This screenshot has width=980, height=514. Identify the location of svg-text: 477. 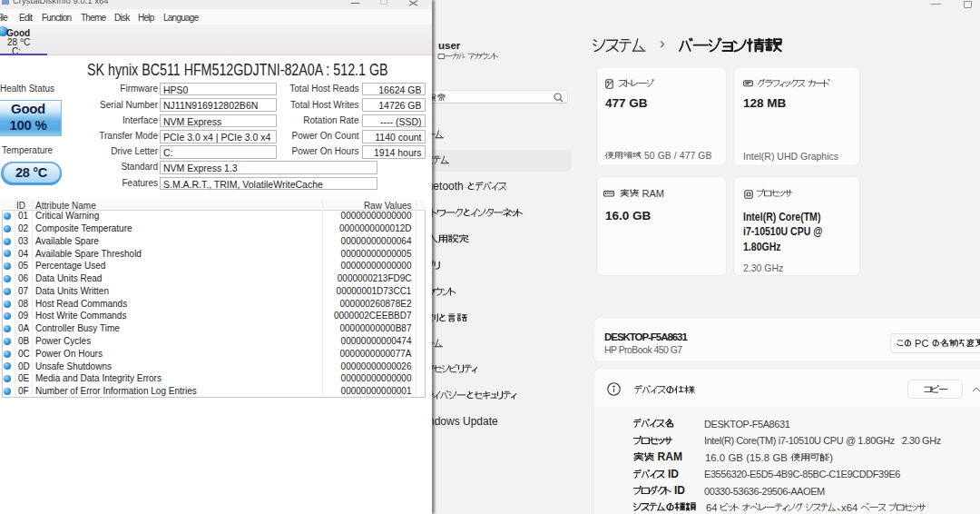
(688, 156).